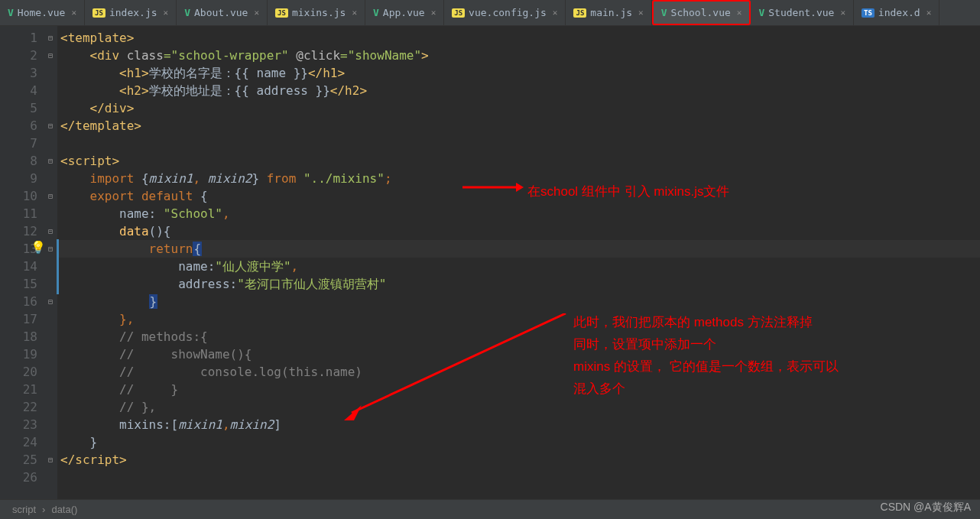 This screenshot has width=980, height=519. Describe the element at coordinates (6, 263) in the screenshot. I see `left-margin` at that location.